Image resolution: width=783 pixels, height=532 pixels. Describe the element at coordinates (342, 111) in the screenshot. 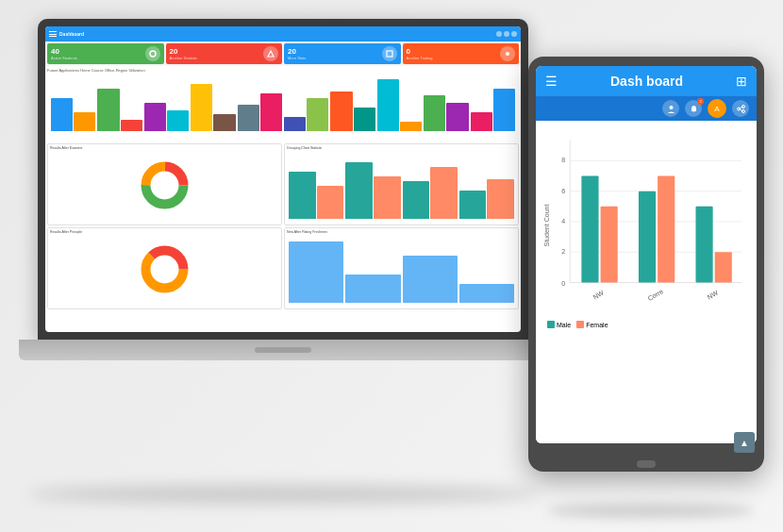

I see `bar-7a` at that location.